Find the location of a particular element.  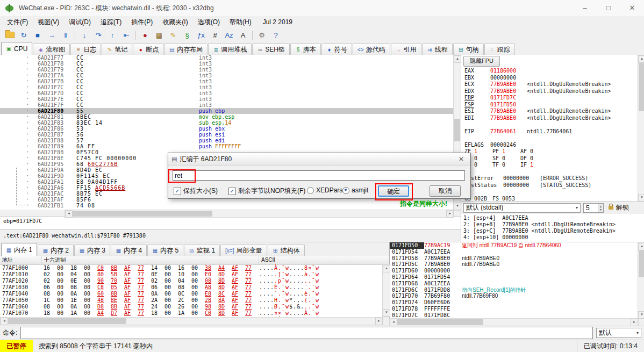

stack-hscrollbar: ◄ ► is located at coordinates (514, 322).